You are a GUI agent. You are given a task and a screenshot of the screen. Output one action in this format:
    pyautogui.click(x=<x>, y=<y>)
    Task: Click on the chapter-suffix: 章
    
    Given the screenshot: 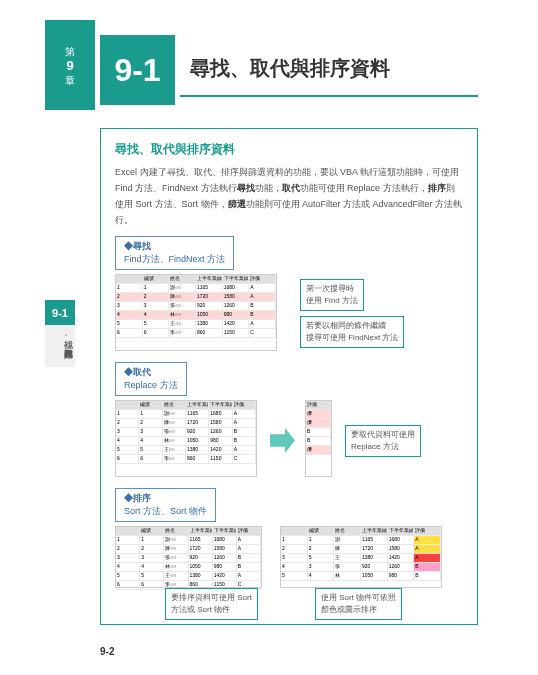 What is the action you would take?
    pyautogui.click(x=70, y=80)
    